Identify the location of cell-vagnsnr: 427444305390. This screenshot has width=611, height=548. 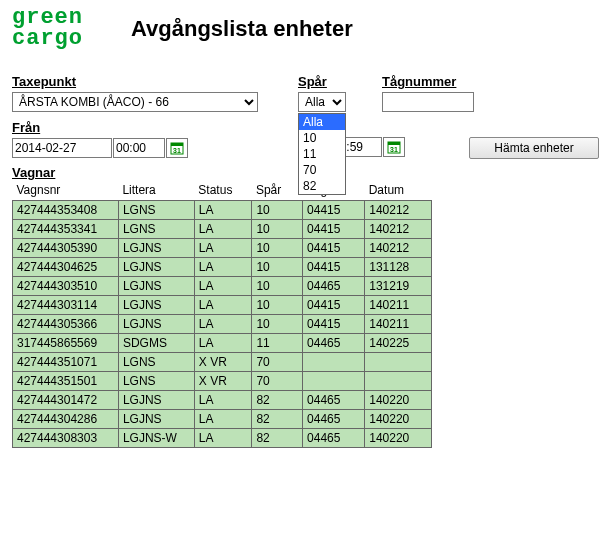
(66, 248).